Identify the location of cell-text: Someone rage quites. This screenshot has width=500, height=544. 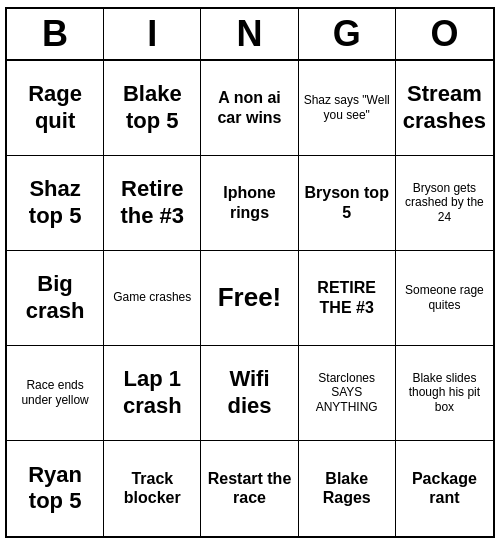
(444, 298).